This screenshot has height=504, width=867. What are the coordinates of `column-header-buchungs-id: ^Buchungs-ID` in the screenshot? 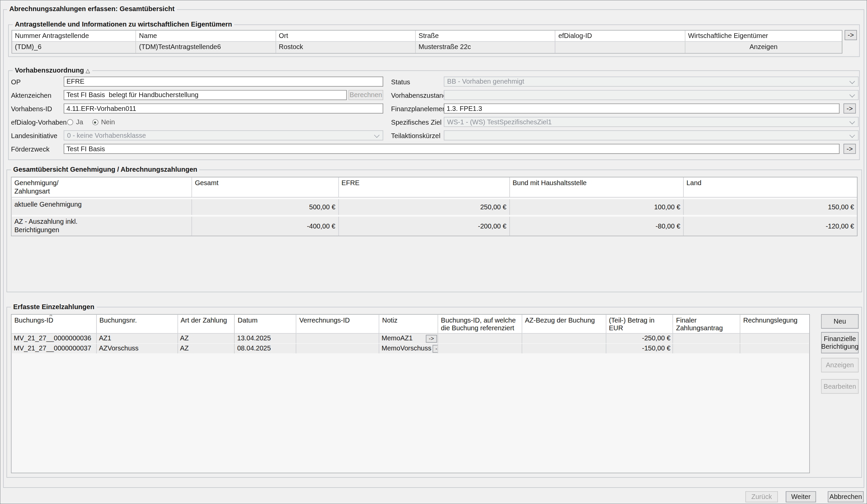 It's located at (54, 325).